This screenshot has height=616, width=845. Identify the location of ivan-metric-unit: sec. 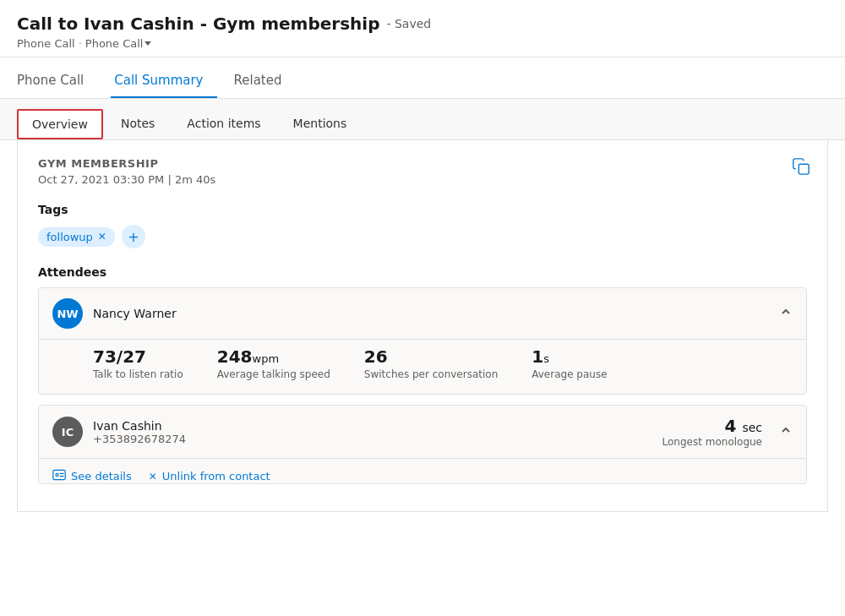
(752, 428).